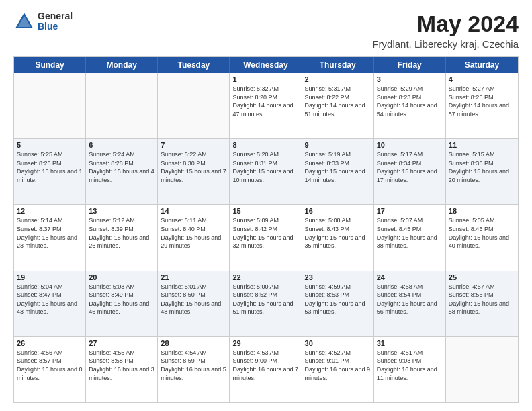 Image resolution: width=532 pixels, height=411 pixels. Describe the element at coordinates (410, 369) in the screenshot. I see `calendar-cell-5-6: 31Sunrise: 4:51 AM Sunset: 9:03 PM Dayli…` at that location.